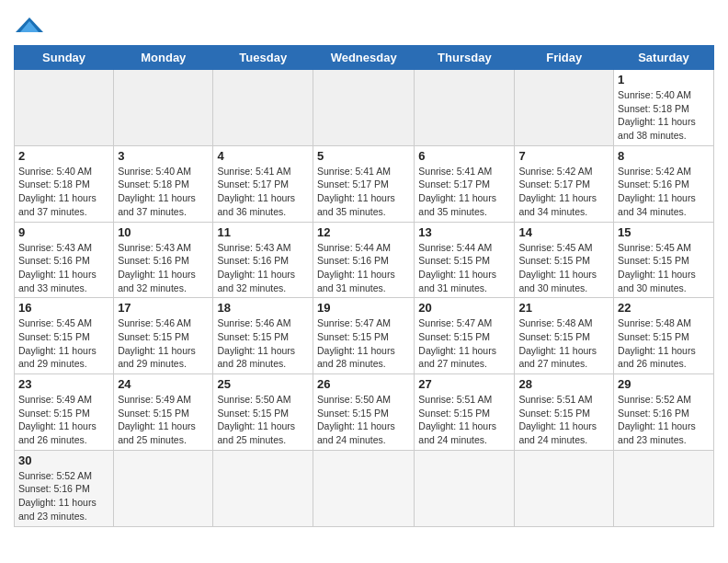  I want to click on day-number: 16, so click(64, 307).